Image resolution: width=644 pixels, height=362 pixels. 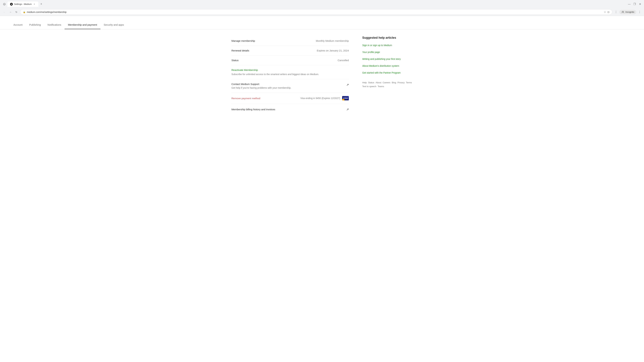 What do you see at coordinates (288, 84) in the screenshot?
I see `contact-support-title: Contact Medium Support` at bounding box center [288, 84].